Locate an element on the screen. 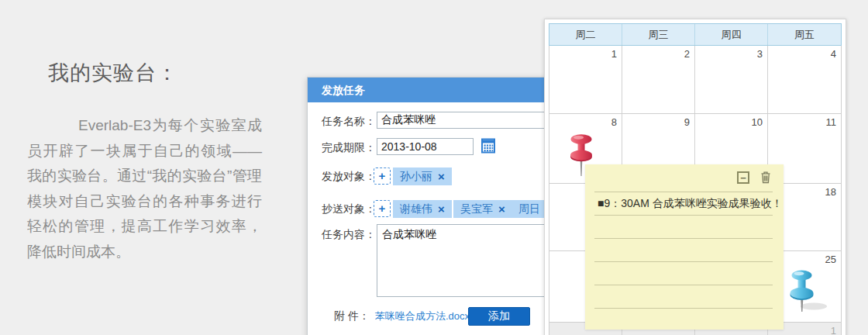 This screenshot has width=868, height=335. tag-label: 孙小丽 is located at coordinates (416, 177).